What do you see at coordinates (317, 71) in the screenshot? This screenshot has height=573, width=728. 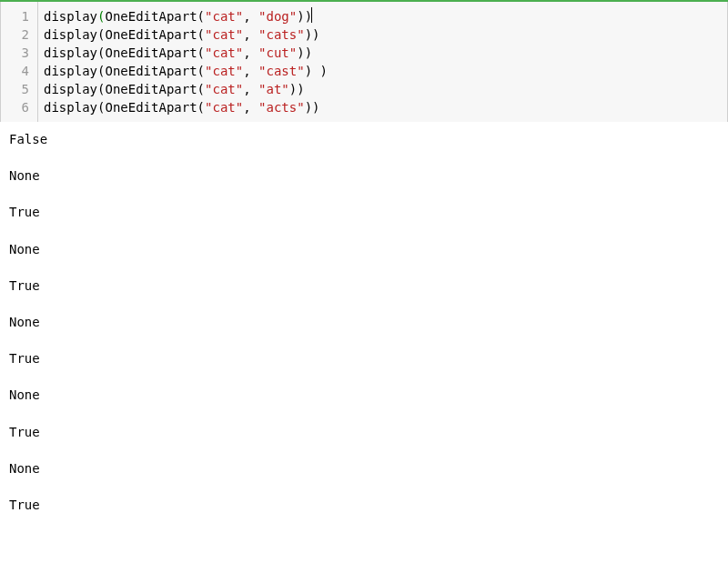 I see `paren-close: ) )` at bounding box center [317, 71].